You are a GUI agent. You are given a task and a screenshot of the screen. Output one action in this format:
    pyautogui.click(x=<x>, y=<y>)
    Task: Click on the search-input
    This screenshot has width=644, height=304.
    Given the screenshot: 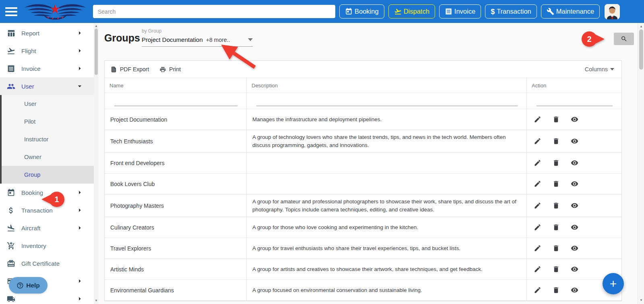 What is the action you would take?
    pyautogui.click(x=214, y=11)
    